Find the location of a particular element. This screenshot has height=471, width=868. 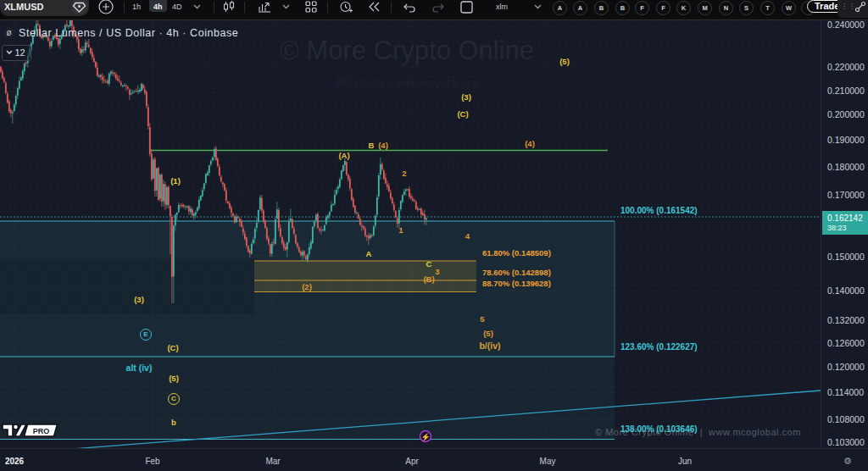

svg-text: PRO is located at coordinates (42, 431).